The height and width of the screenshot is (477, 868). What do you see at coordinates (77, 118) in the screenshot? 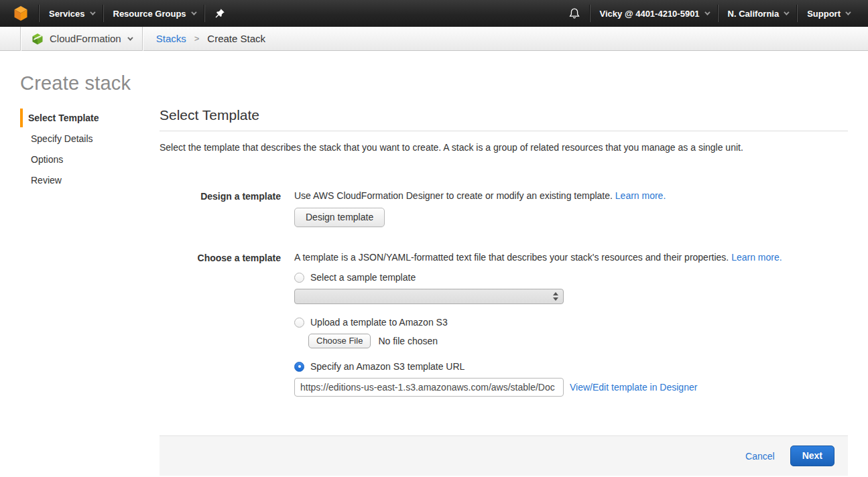
I see `wizard-step-select-template: Select Template` at bounding box center [77, 118].